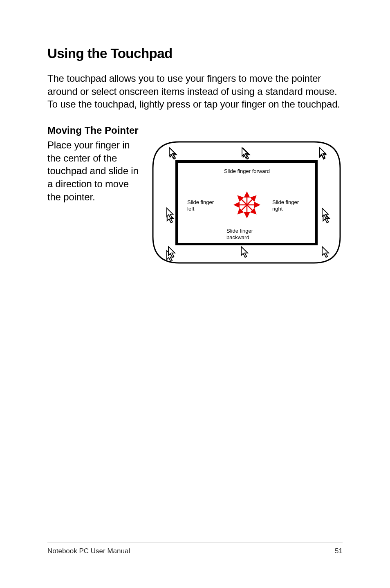 This screenshot has width=390, height=588. Describe the element at coordinates (238, 237) in the screenshot. I see `label-back-2: backward` at that location.